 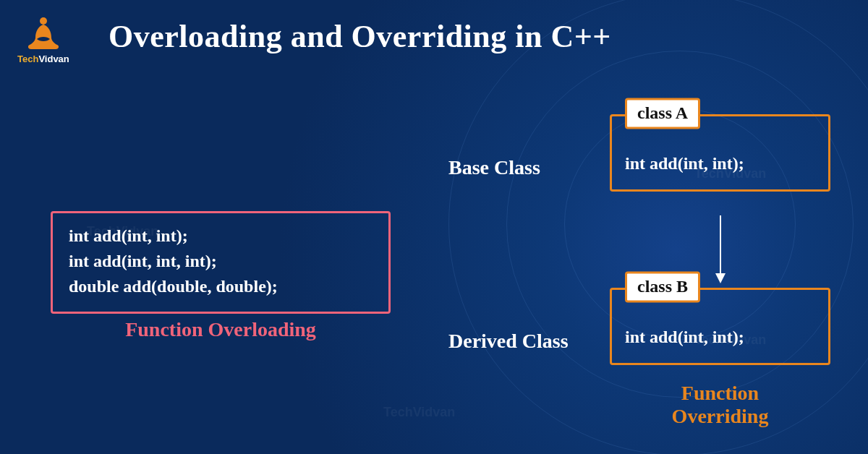 What do you see at coordinates (720, 416) in the screenshot?
I see `overriding-caption-line2: Overriding` at bounding box center [720, 416].